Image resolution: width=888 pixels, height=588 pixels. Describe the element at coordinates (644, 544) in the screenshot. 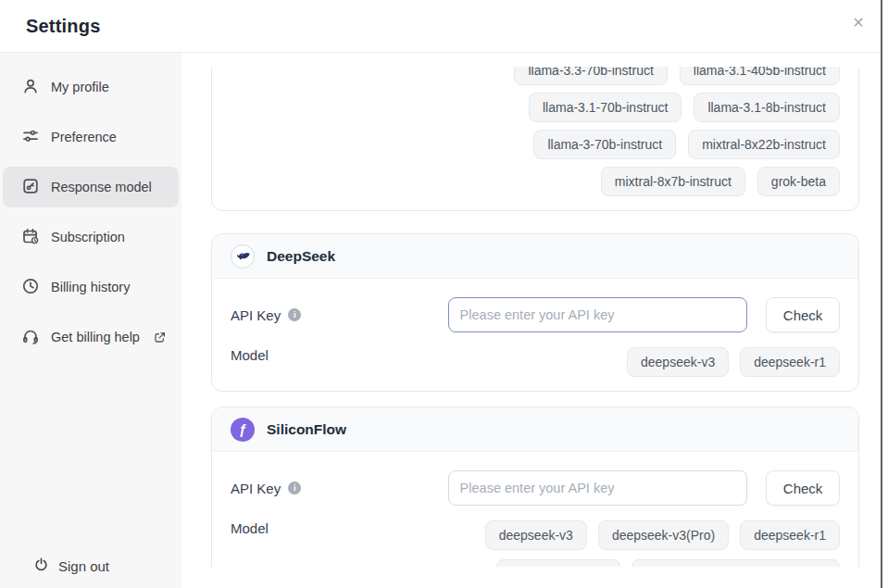

I see `model-chips: deepseek-v3 deepseek-v3(Pro) deepseek-r1` at that location.